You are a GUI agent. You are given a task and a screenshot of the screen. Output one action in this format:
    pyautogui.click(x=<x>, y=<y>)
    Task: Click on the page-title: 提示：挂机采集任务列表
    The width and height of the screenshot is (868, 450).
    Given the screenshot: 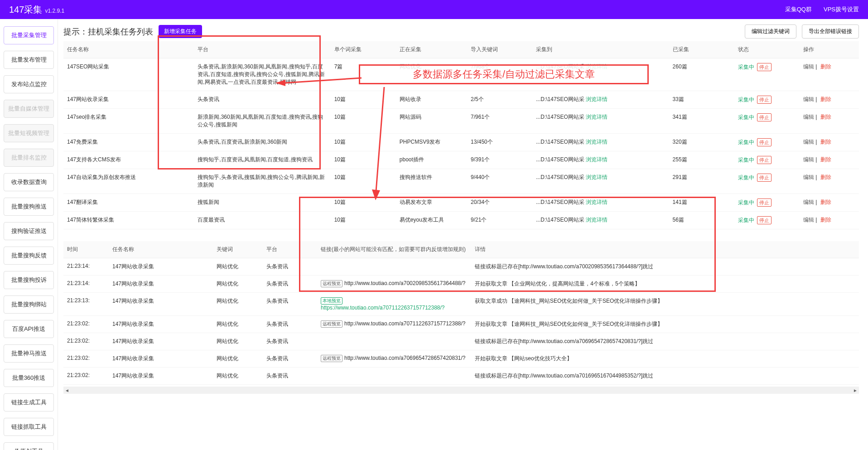 What is the action you would take?
    pyautogui.click(x=108, y=32)
    